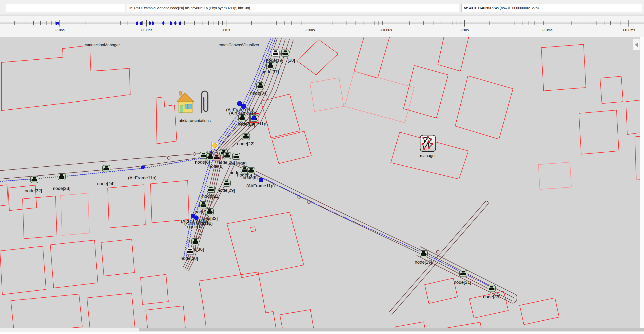 The width and height of the screenshot is (644, 334). What do you see at coordinates (66, 8) in the screenshot?
I see `message-info-box-empty` at bounding box center [66, 8].